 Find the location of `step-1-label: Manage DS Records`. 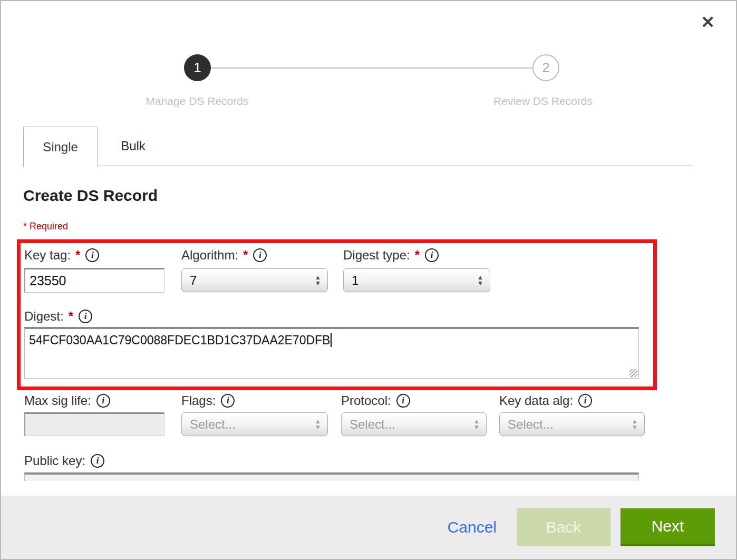

step-1-label: Manage DS Records is located at coordinates (197, 101).